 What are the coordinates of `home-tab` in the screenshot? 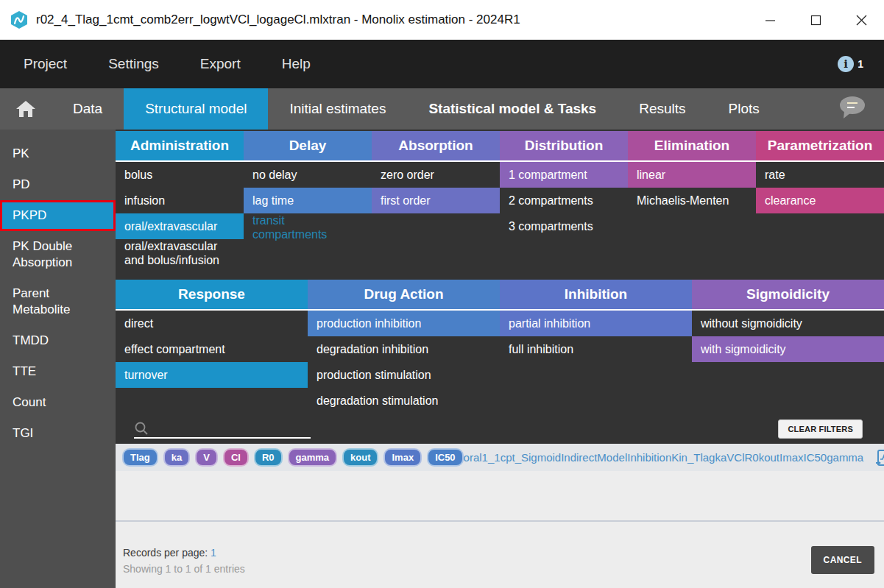 It's located at (26, 109).